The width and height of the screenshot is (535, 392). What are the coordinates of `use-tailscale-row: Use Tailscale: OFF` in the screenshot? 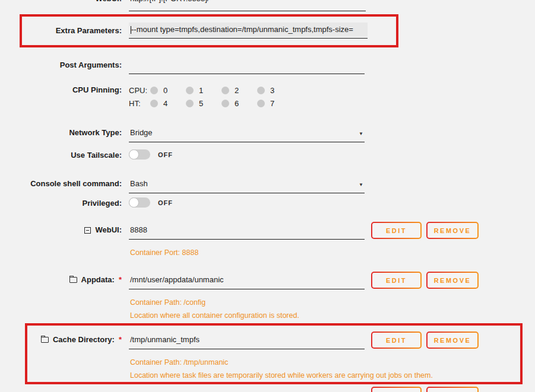 It's located at (267, 154).